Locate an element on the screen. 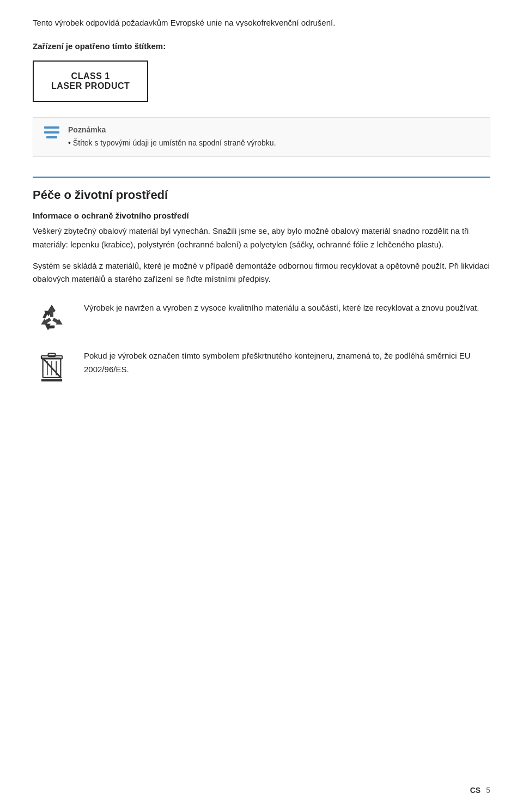 Image resolution: width=523 pixels, height=812 pixels. note-title: Poznámka is located at coordinates (172, 130).